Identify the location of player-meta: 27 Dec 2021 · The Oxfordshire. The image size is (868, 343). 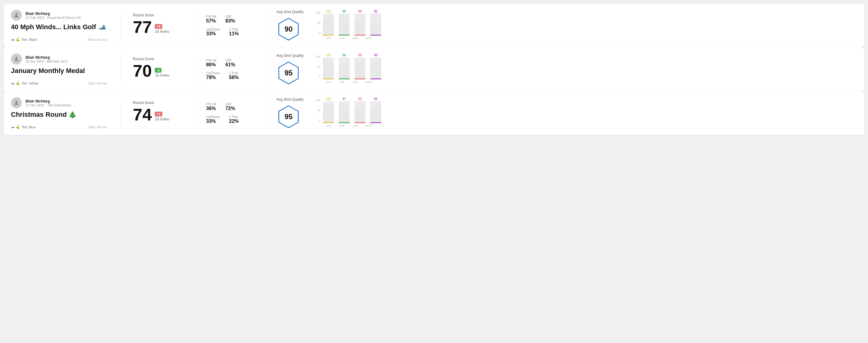
(49, 105).